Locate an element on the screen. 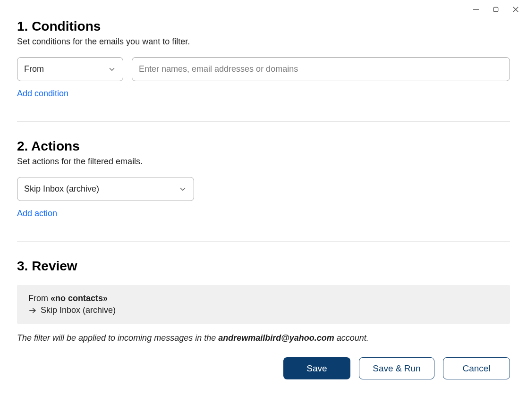 Image resolution: width=527 pixels, height=420 pixels. review-note-account: andrewmailbird@yahoo.com is located at coordinates (276, 338).